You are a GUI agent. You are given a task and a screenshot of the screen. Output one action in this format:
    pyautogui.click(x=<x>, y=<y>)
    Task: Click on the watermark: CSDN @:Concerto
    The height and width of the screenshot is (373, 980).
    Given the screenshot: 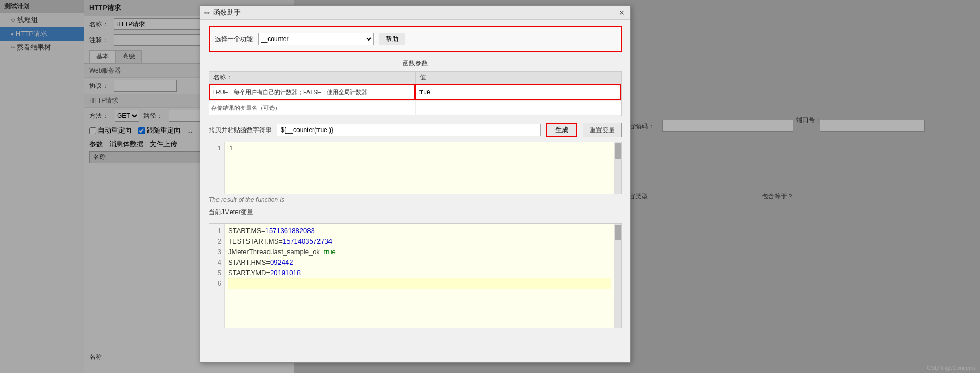 What is the action you would take?
    pyautogui.click(x=951, y=368)
    